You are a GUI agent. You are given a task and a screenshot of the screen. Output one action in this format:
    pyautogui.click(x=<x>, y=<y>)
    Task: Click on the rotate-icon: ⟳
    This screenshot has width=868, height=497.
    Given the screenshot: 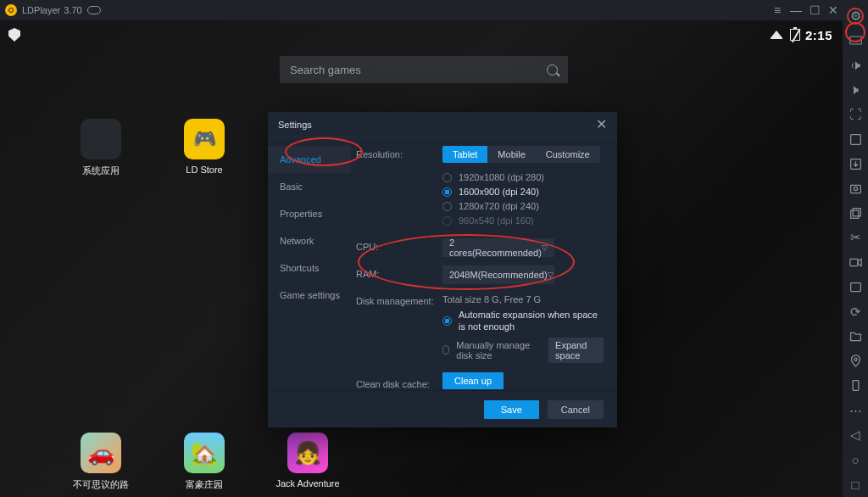 What is the action you would take?
    pyautogui.click(x=855, y=312)
    